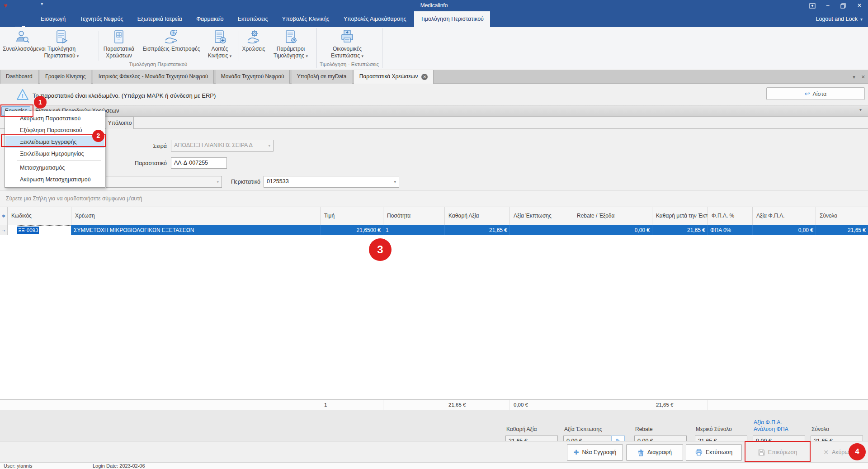 The width and height of the screenshot is (868, 469). What do you see at coordinates (352, 216) in the screenshot?
I see `column-header-timi: Τιμή` at bounding box center [352, 216].